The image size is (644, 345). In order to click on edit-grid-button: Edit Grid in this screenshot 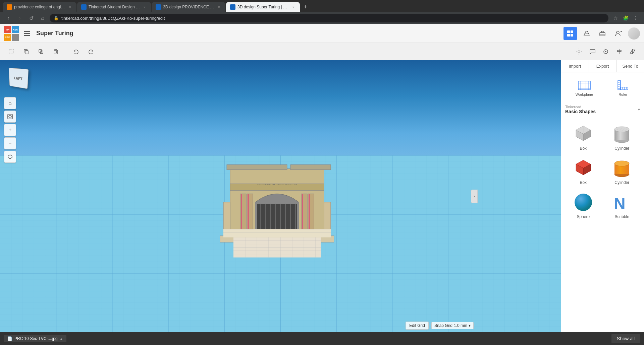, I will do `click(417, 326)`.